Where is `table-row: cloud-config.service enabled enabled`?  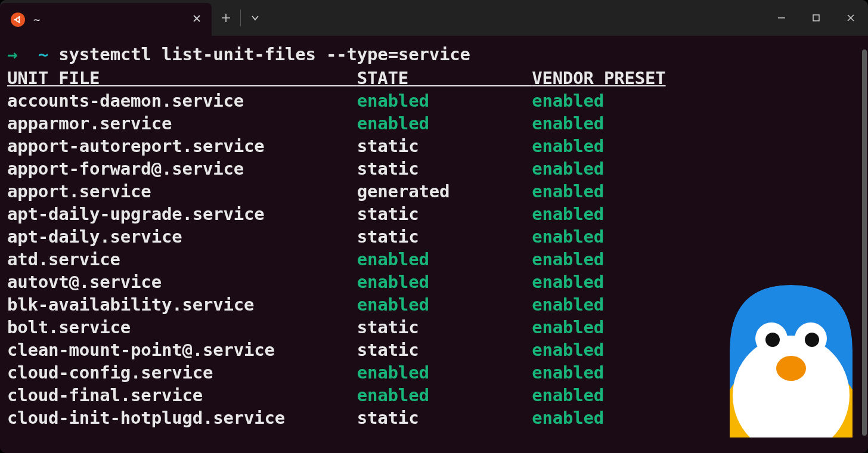 table-row: cloud-config.service enabled enabled is located at coordinates (434, 373).